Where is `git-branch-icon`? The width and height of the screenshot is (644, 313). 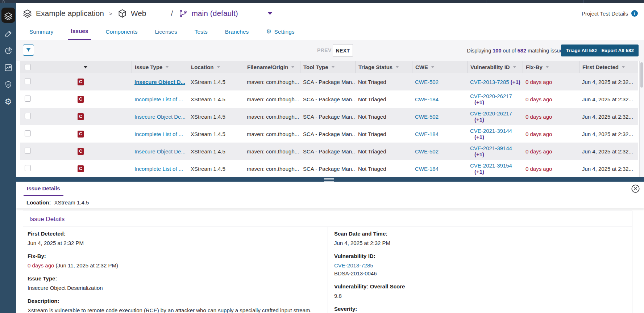 git-branch-icon is located at coordinates (183, 14).